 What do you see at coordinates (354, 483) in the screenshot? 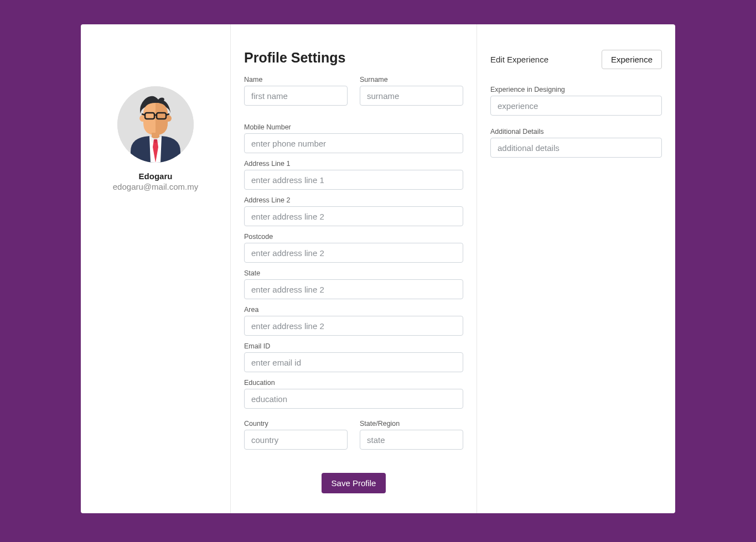
I see `save-profile-button: Save Profile` at bounding box center [354, 483].